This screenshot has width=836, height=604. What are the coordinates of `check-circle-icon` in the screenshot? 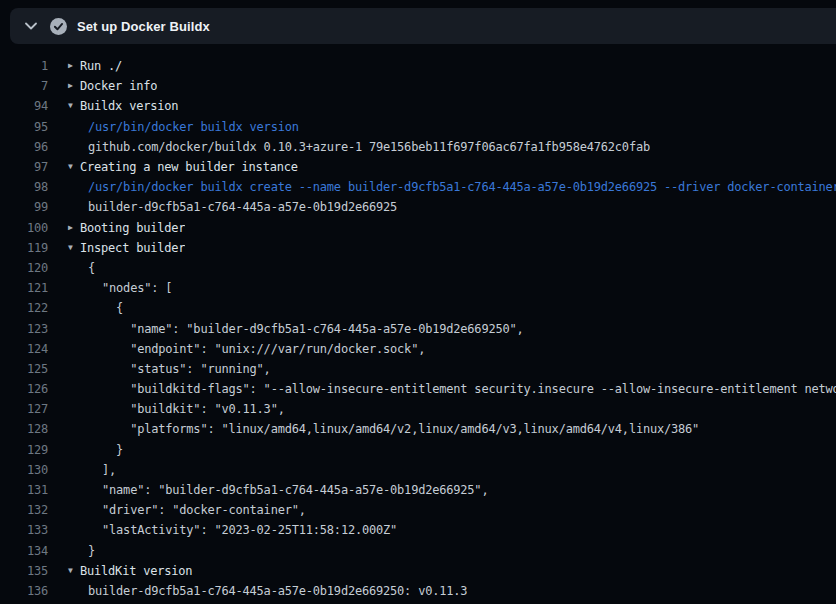 It's located at (58, 26).